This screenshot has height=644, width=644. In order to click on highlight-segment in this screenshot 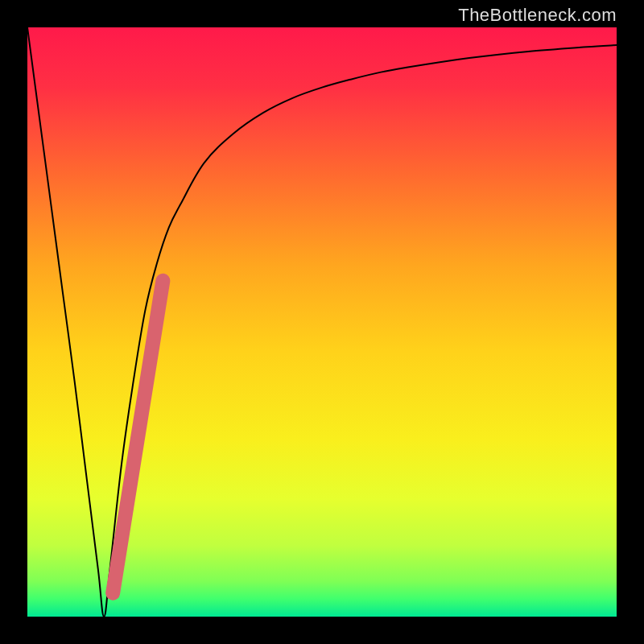, I will do `click(138, 437)`.